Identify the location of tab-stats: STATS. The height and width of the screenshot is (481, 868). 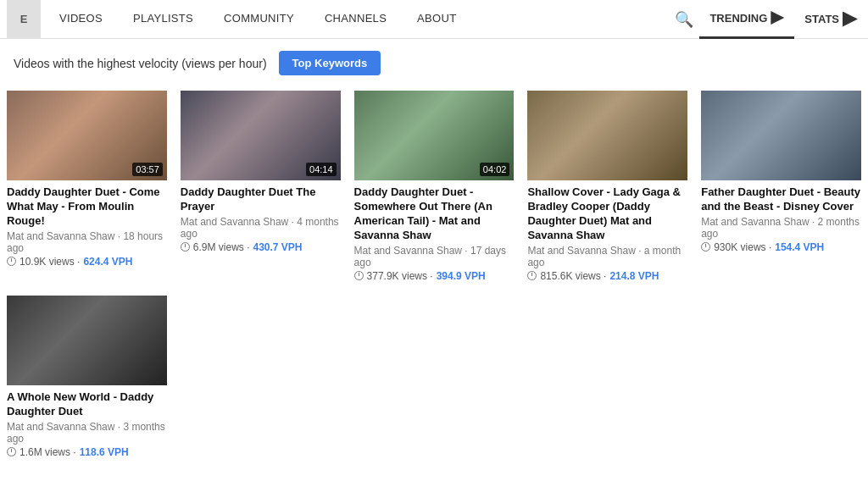
(831, 19).